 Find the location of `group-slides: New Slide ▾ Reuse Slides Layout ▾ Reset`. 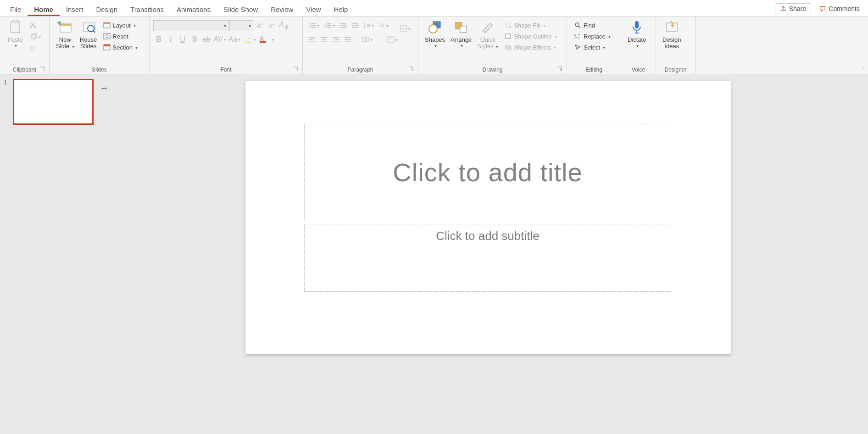

group-slides: New Slide ▾ Reuse Slides Layout ▾ Reset is located at coordinates (100, 45).